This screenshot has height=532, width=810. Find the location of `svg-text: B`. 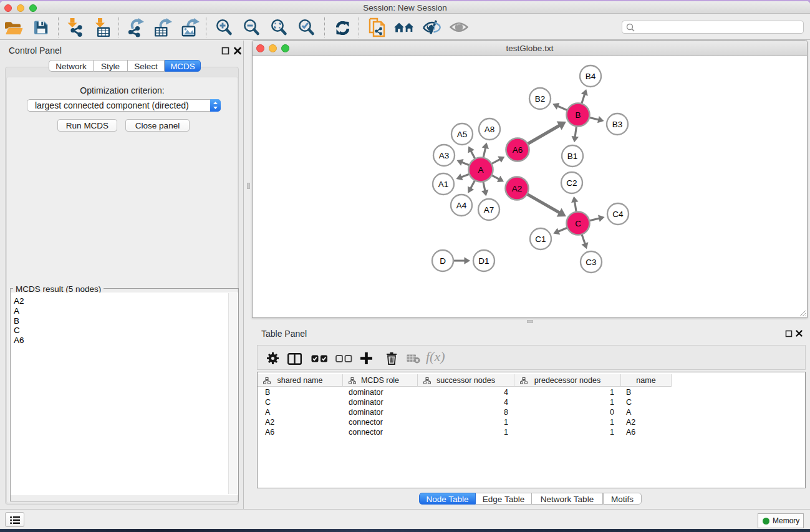

svg-text: B is located at coordinates (577, 115).